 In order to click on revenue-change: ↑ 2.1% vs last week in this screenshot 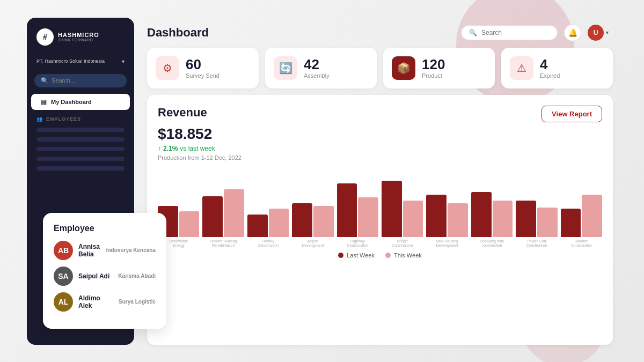, I will do `click(380, 149)`.